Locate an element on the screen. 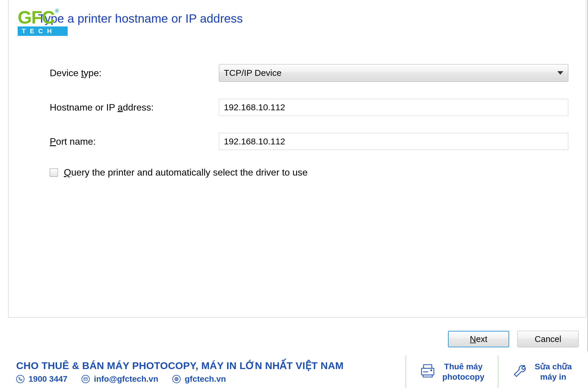 The width and height of the screenshot is (588, 392). footer-email: info@gfctech.vn is located at coordinates (120, 379).